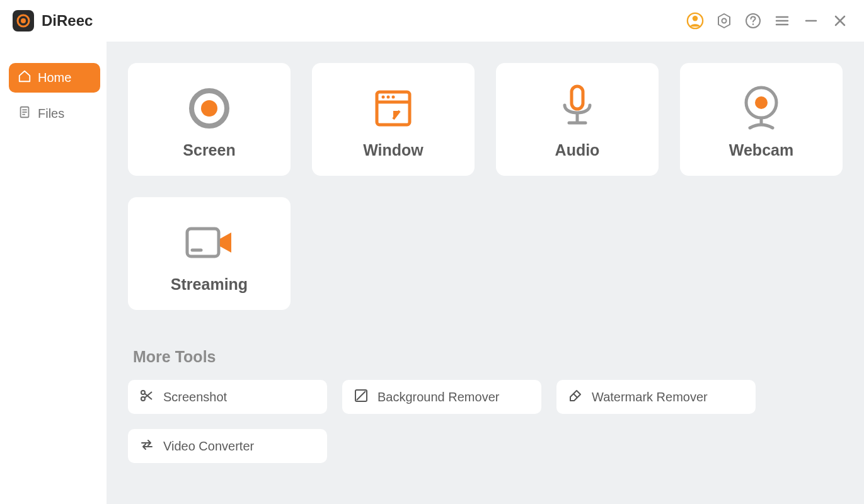 This screenshot has height=504, width=864. What do you see at coordinates (195, 397) in the screenshot?
I see `tool-label: Screenshot` at bounding box center [195, 397].